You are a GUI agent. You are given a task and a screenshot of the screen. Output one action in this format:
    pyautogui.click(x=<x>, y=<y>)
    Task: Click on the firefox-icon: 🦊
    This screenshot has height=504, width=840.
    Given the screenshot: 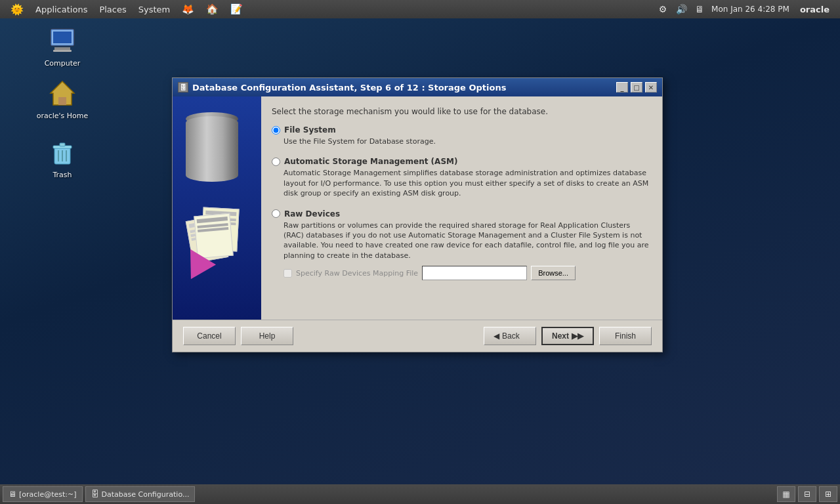 What is the action you would take?
    pyautogui.click(x=188, y=9)
    